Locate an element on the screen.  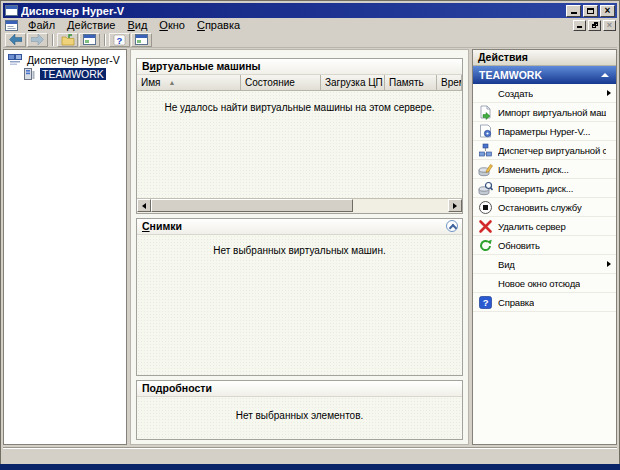
tree-root-label: Диспетчер Hyper-V is located at coordinates (74, 60).